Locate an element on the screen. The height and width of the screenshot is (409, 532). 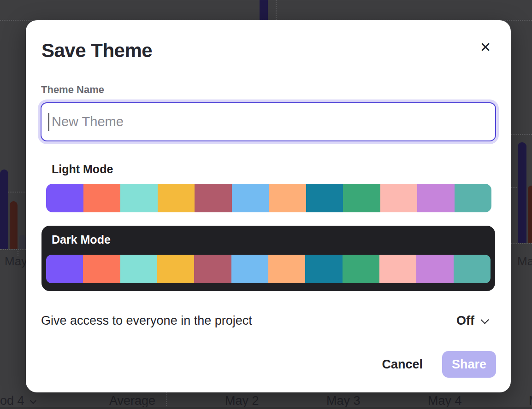
period-selector: od 4 is located at coordinates (18, 401).